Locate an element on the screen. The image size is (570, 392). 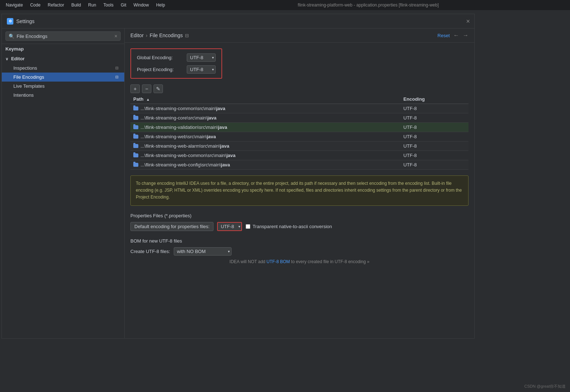
sidebar-item-keymap: Keymap is located at coordinates (63, 49).